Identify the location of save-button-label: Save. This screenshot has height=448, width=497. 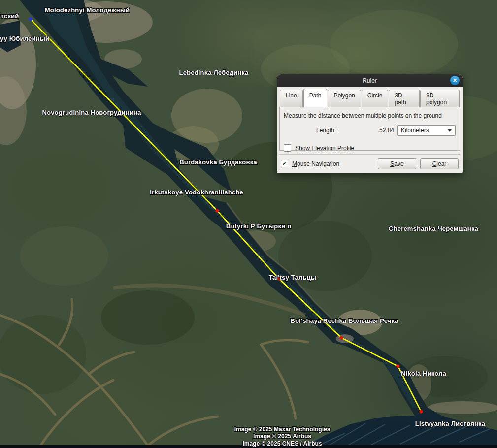
(397, 164).